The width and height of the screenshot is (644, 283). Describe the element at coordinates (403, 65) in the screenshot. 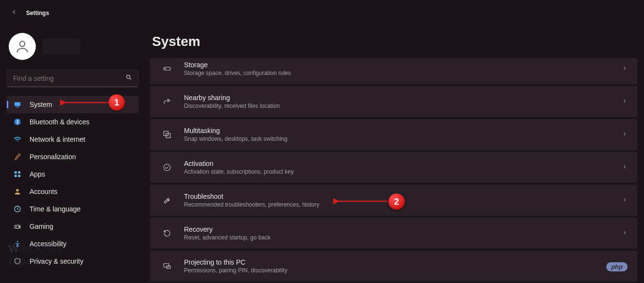

I see `setting-title: Storage` at that location.